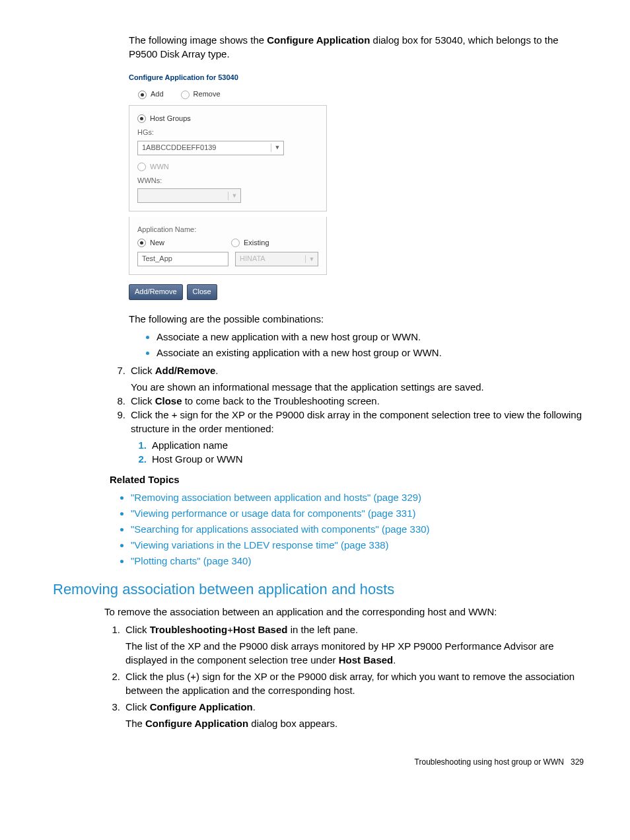 This screenshot has height=840, width=630. Describe the element at coordinates (357, 459) in the screenshot. I see `substep-2: 2.Host Group or WWN` at that location.